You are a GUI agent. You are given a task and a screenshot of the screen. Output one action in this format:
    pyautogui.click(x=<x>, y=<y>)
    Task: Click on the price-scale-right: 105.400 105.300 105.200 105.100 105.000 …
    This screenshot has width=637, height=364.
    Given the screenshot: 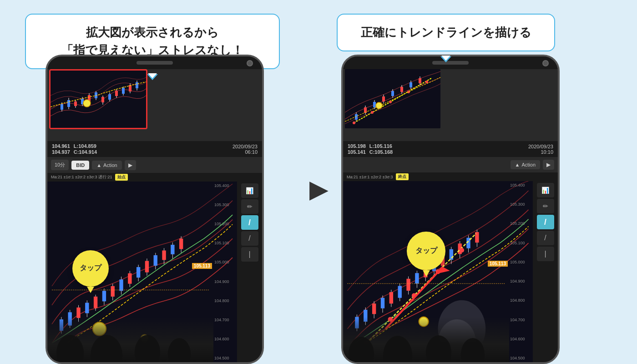 What is the action you would take?
    pyautogui.click(x=521, y=272)
    